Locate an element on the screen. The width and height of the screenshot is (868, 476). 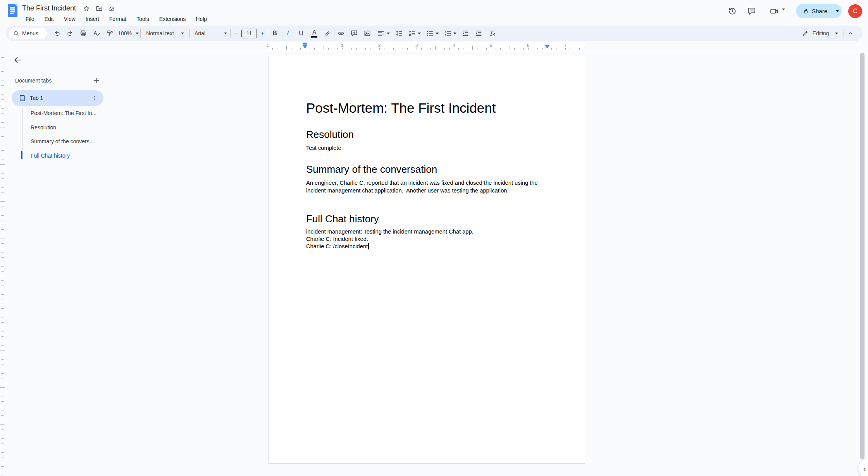
doc-paragraph: Test complete is located at coordinates (428, 148).